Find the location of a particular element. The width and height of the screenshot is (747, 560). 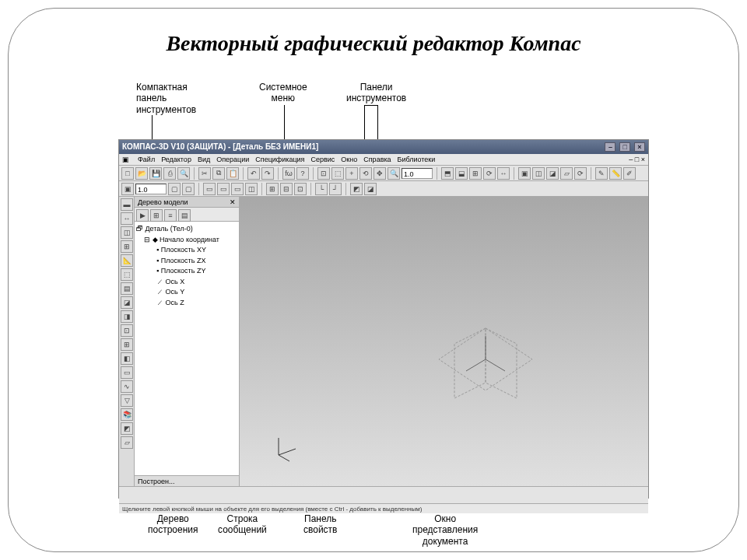

move-button: ↔ is located at coordinates (503, 173).